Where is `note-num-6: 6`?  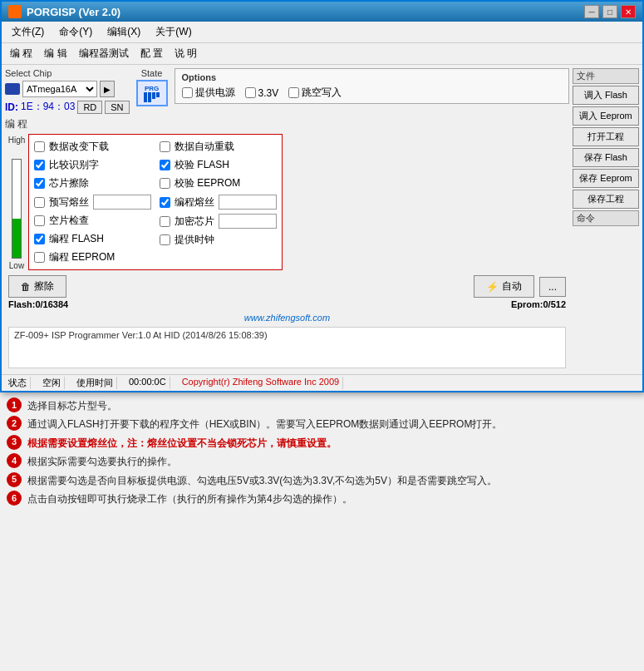
note-num-6: 6 is located at coordinates (14, 498).